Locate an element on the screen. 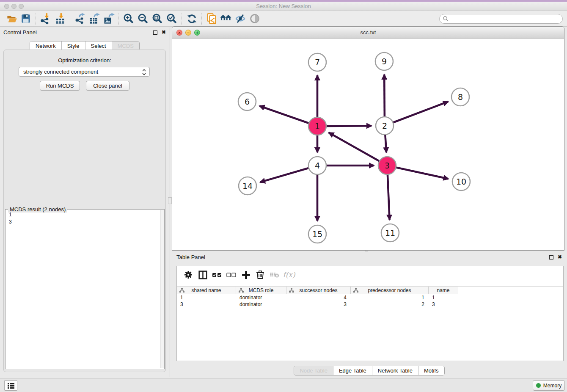 This screenshot has height=392, width=567. graph-node-11: 11 is located at coordinates (390, 233).